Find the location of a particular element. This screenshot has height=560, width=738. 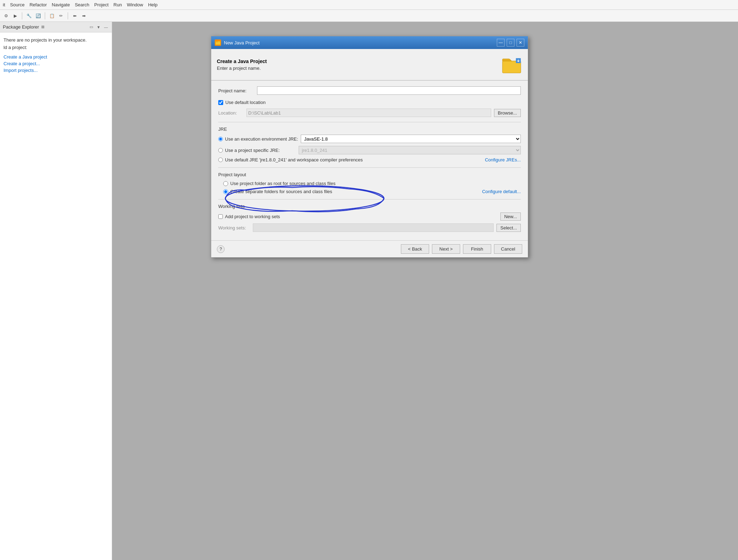

back-button: < Back is located at coordinates (415, 249).